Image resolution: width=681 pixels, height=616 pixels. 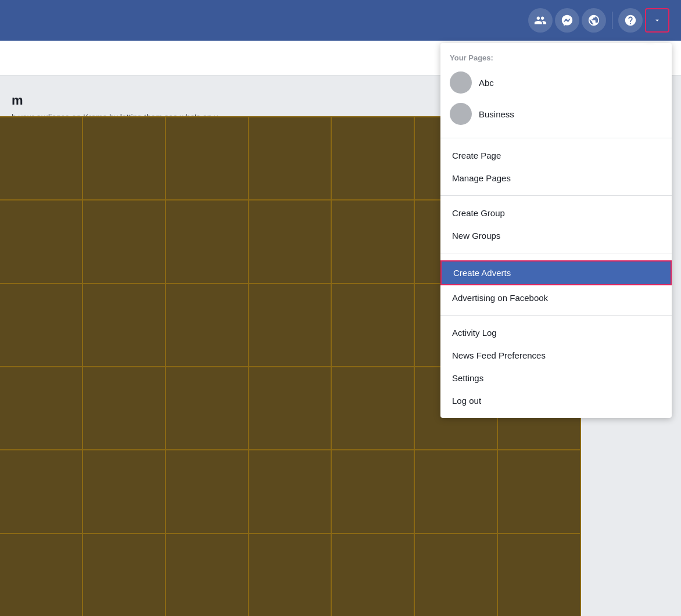 What do you see at coordinates (540, 20) in the screenshot?
I see `friends-button` at bounding box center [540, 20].